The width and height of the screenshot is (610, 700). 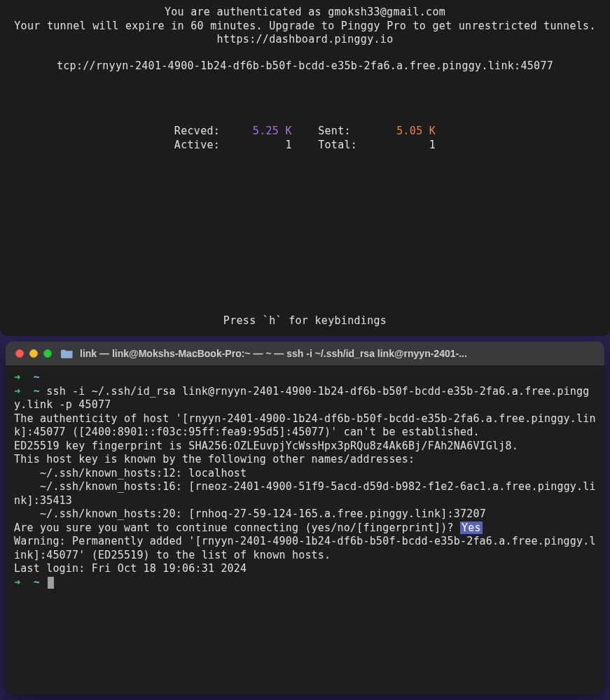 What do you see at coordinates (305, 139) in the screenshot?
I see `stats-block: Recved: 5.25 K Sent: 5.05 K Active: 1 To…` at bounding box center [305, 139].